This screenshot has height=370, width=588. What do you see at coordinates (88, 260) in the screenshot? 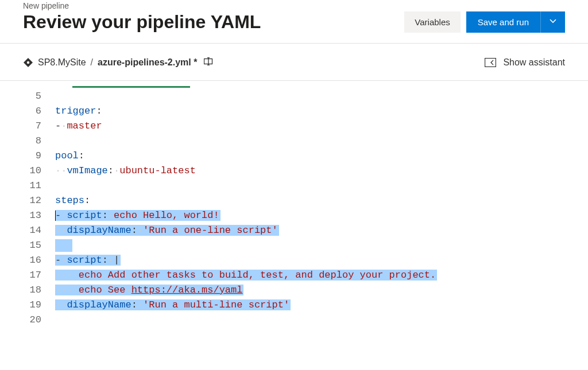
I see `code-line: -·script:·|` at bounding box center [88, 260].